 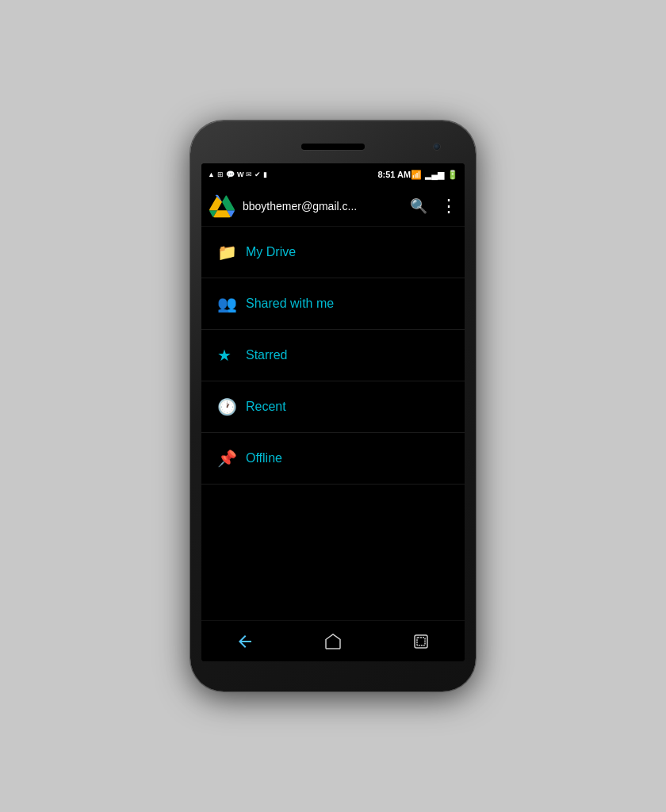 What do you see at coordinates (333, 642) in the screenshot?
I see `home-icon` at bounding box center [333, 642].